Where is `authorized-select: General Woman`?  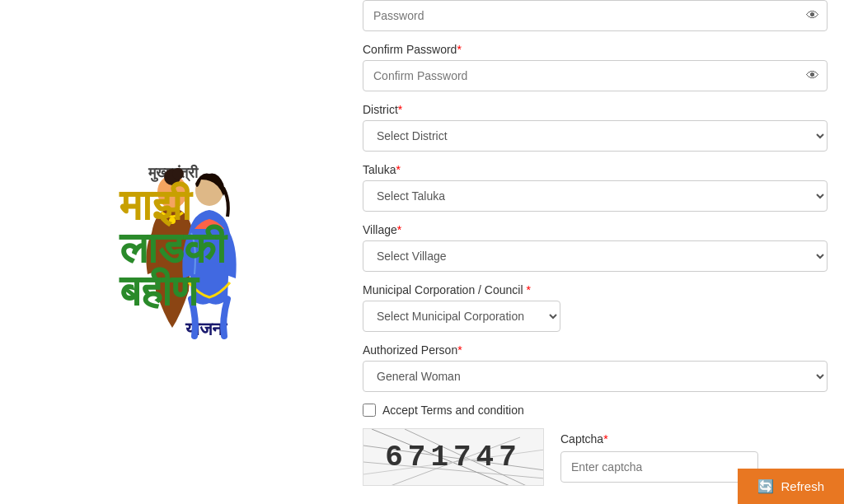
authorized-select: General Woman is located at coordinates (595, 376).